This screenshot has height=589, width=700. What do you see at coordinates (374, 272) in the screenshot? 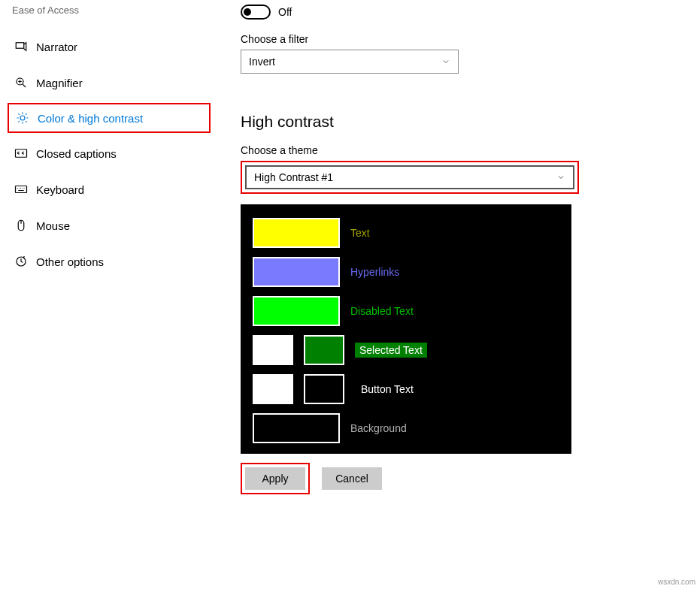
I see `preview-label-hyperlinks: Hyperlinks` at bounding box center [374, 272].